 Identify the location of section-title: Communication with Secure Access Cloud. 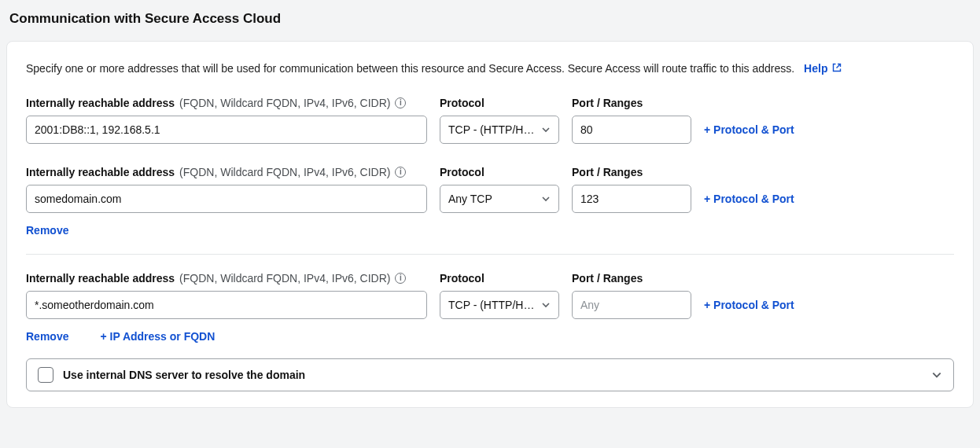
(492, 19).